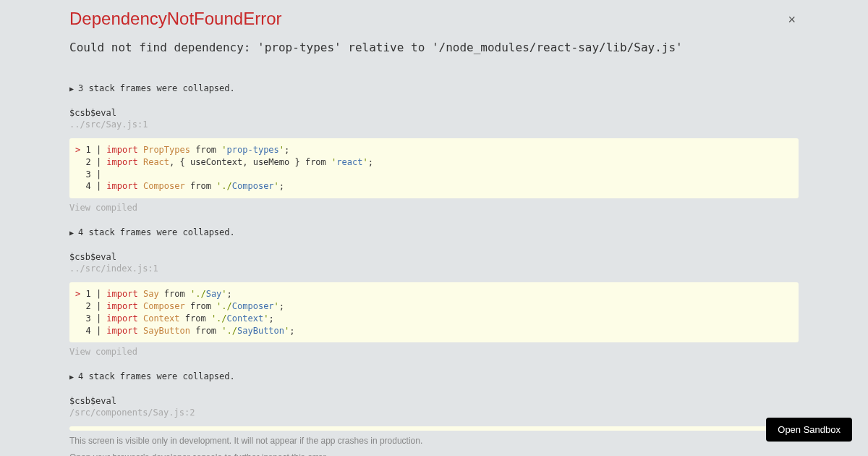  I want to click on close-icon: ×, so click(791, 20).